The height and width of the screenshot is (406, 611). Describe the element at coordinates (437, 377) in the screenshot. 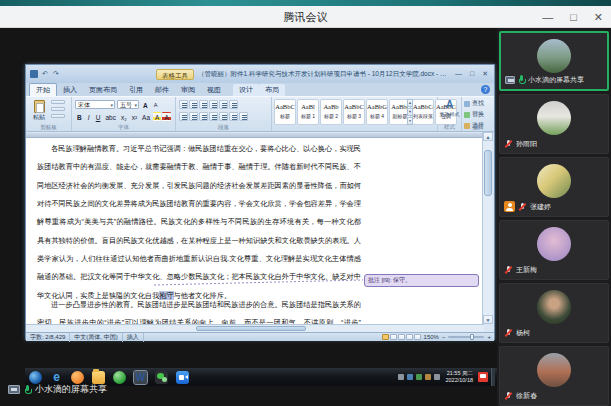

I see `volume-icon` at that location.